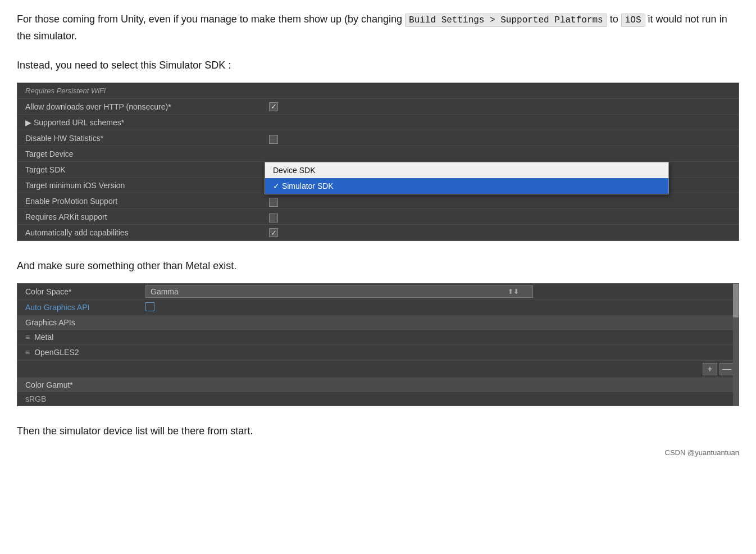  I want to click on dropdown-option-device-sdk: Device SDK, so click(467, 170).